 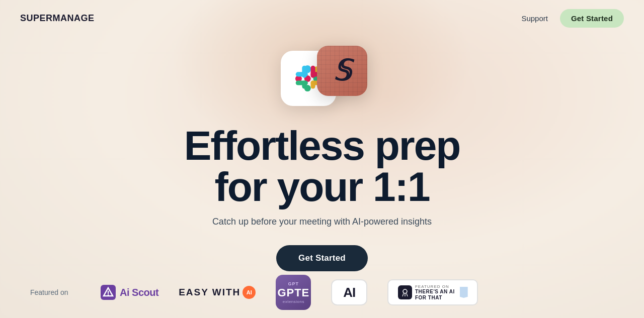 I want to click on taaift-bookmark-icon, so click(x=464, y=292).